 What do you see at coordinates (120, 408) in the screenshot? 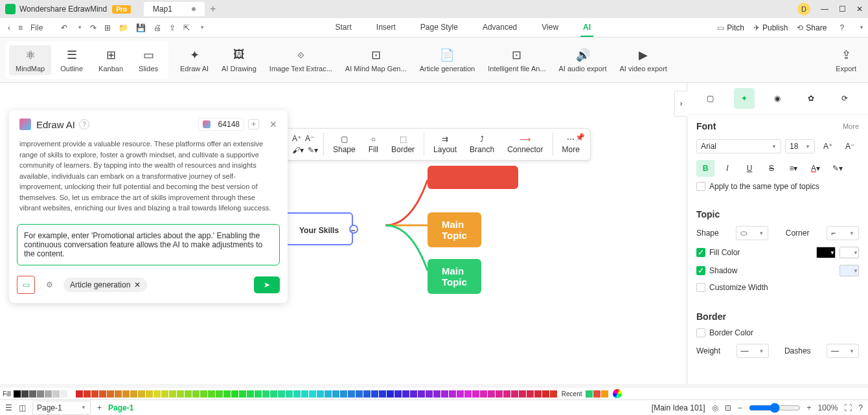
I see `active-page-tab: Page-1` at bounding box center [120, 408].